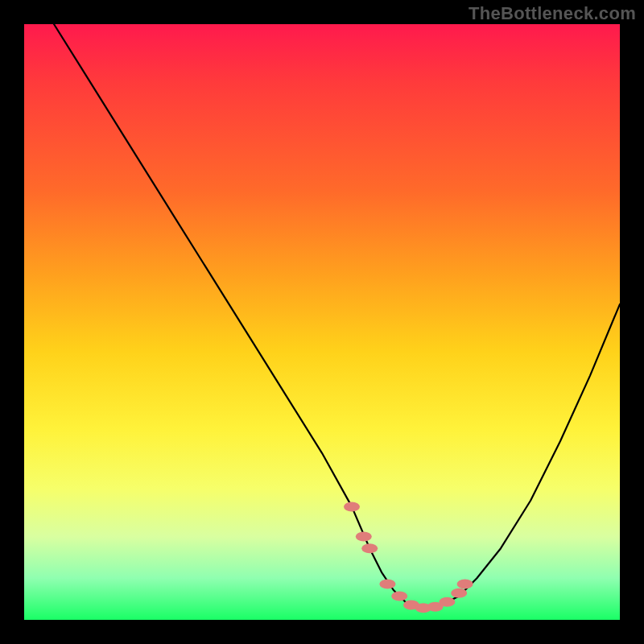 This screenshot has width=644, height=644. Describe the element at coordinates (552, 14) in the screenshot. I see `watermark-text: TheBottleneck.com` at that location.